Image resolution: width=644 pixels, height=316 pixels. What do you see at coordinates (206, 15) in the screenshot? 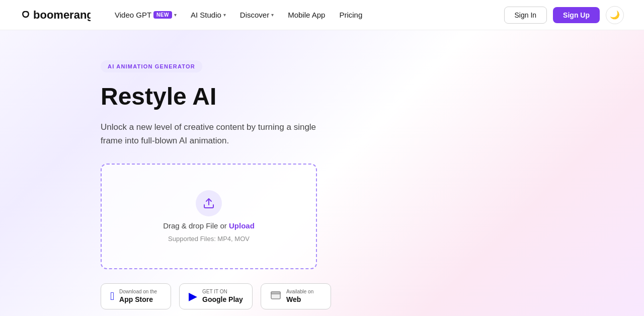
I see `nav-label-aistudio: AI Studio` at bounding box center [206, 15].